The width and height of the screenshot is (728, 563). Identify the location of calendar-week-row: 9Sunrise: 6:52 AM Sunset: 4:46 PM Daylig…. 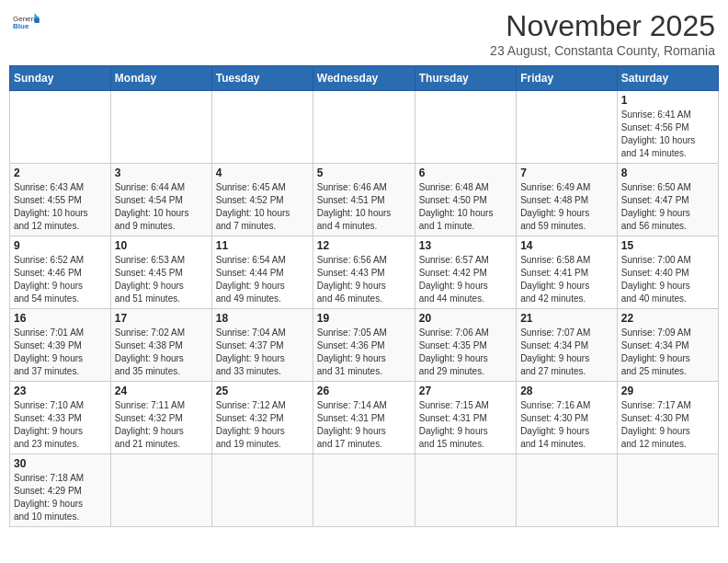
(364, 272).